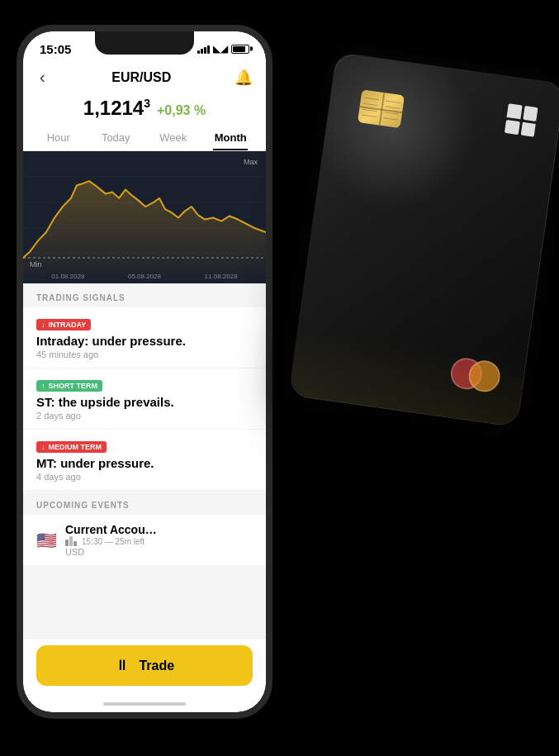  Describe the element at coordinates (144, 540) in the screenshot. I see `event-card-current-account: 🇺🇸 Current Accou… 15:30 — 25m left USD` at that location.